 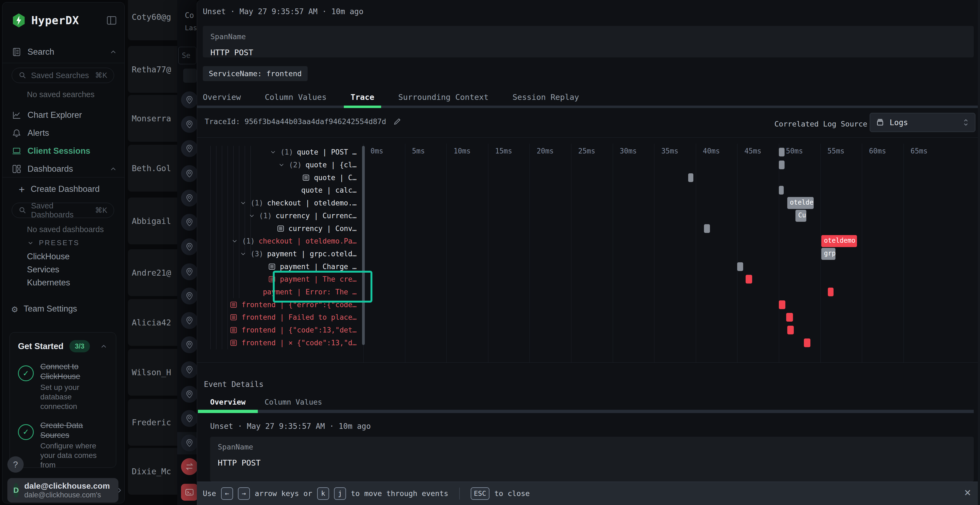 I want to click on terminal-icon, so click(x=189, y=492).